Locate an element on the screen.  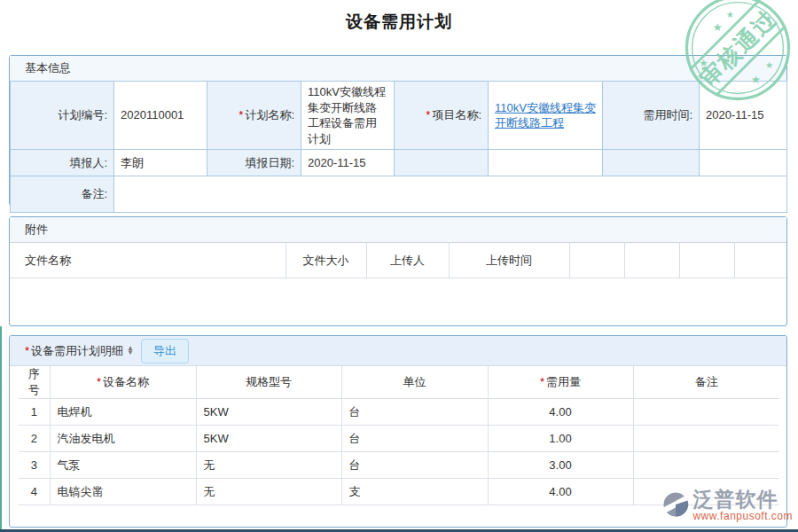
report-date-value: 2020-11-15 is located at coordinates (348, 163).